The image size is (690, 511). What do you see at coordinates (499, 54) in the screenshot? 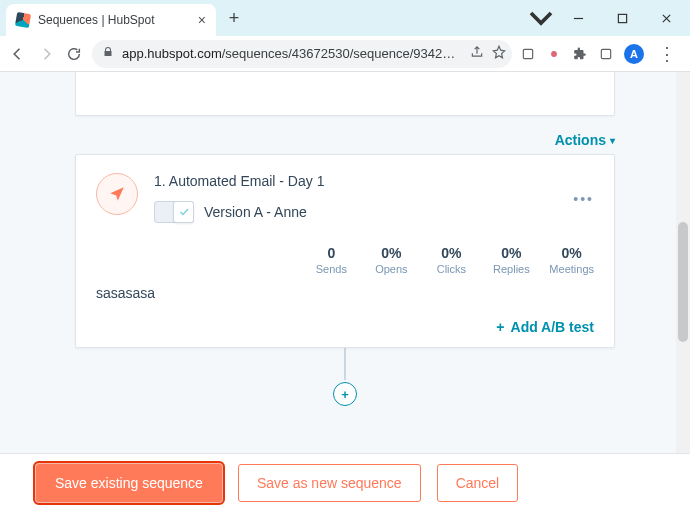
I see `bookmark-star-icon` at bounding box center [499, 54].